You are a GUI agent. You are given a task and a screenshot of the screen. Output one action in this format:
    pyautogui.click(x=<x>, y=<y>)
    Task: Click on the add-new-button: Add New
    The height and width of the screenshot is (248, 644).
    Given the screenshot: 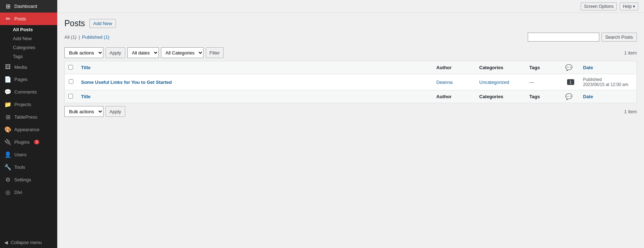 What is the action you would take?
    pyautogui.click(x=103, y=24)
    